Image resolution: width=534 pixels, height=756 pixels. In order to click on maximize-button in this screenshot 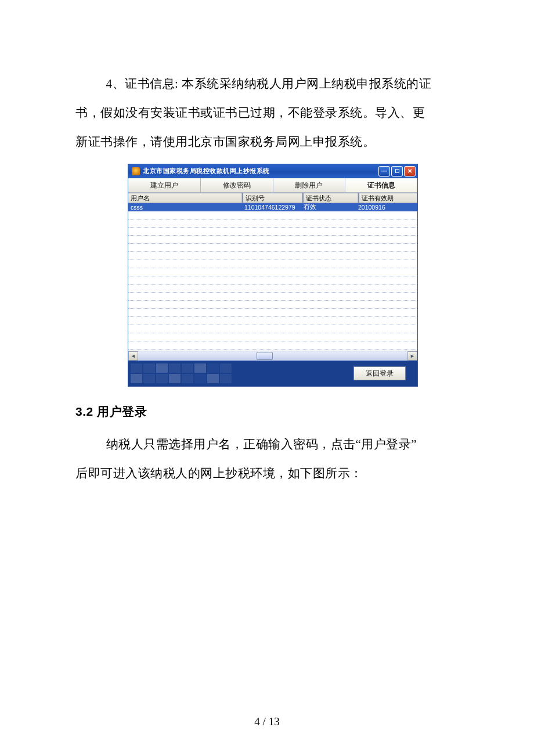, I will do `click(397, 171)`.